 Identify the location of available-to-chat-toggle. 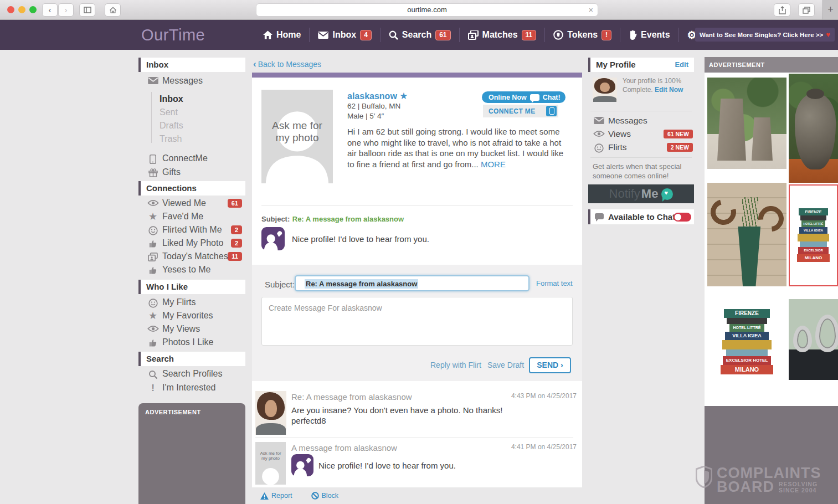
(682, 217).